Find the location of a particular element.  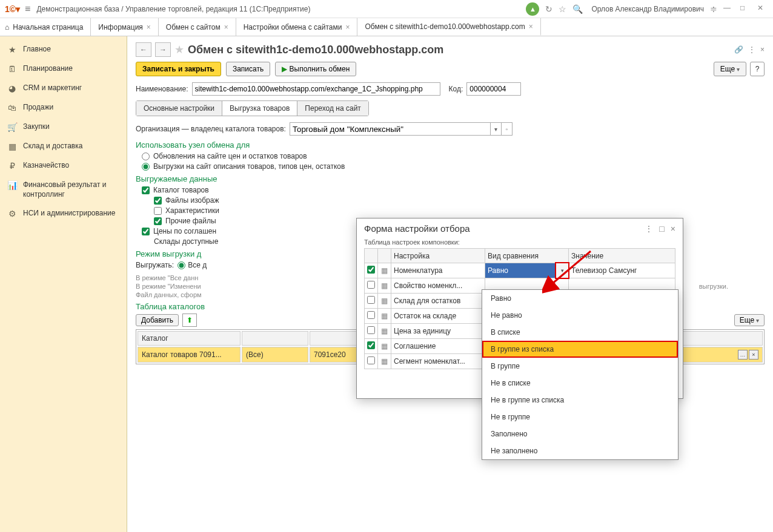

cell-catalog: Каталог товаров 7091... is located at coordinates (189, 355).